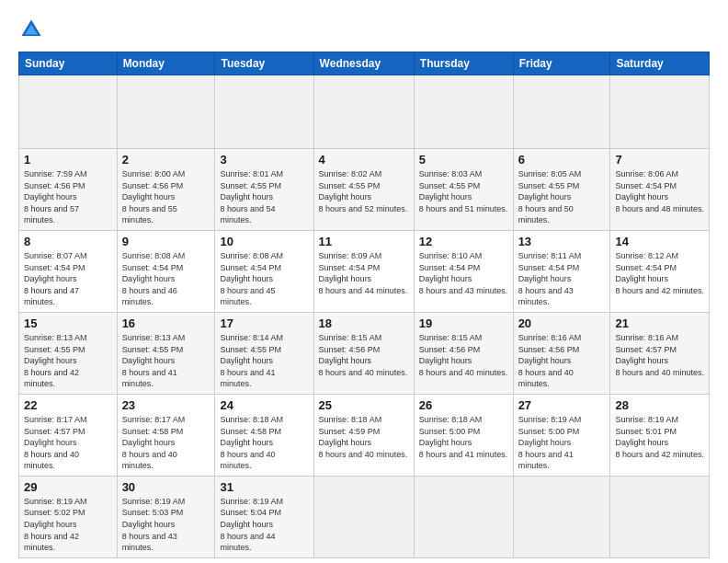 This screenshot has height=563, width=728. I want to click on day-number: 9, so click(166, 241).